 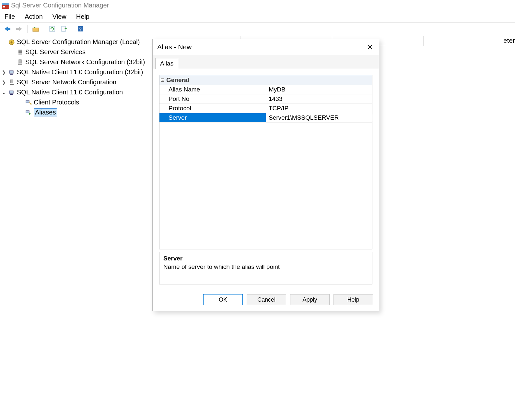 I want to click on tree-label: SQL Server Services, so click(x=55, y=52).